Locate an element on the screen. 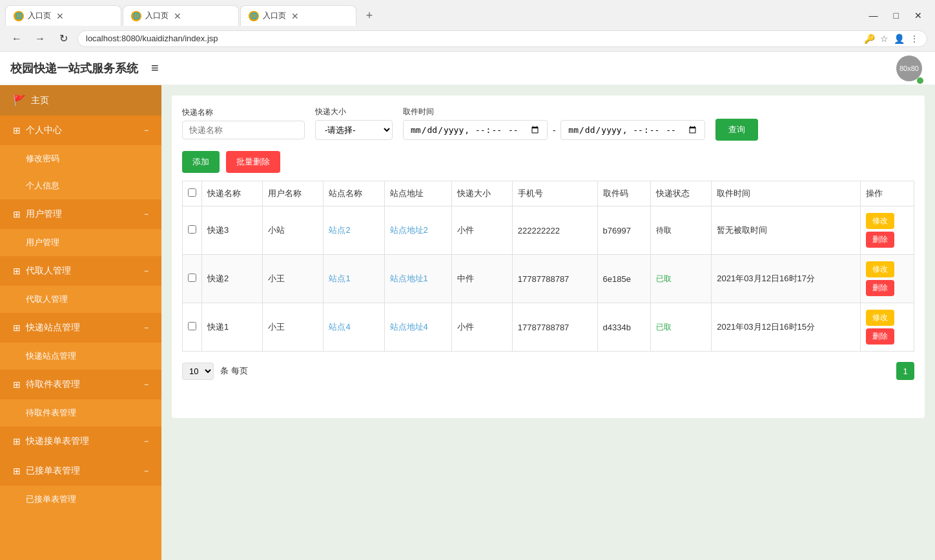 This screenshot has height=560, width=935. sidebar-item-pending-mgmt: ⊞ 待取件表管理 − is located at coordinates (81, 385).